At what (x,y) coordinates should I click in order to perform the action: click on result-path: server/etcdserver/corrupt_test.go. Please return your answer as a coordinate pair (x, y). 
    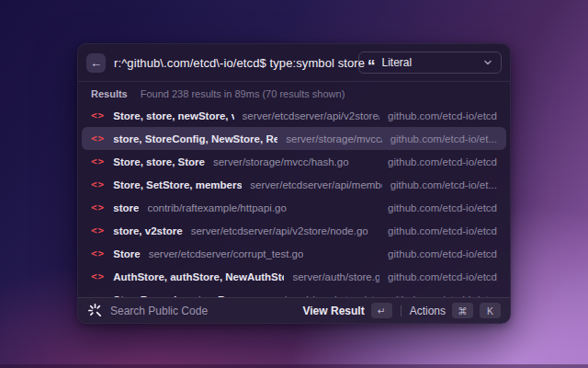
    Looking at the image, I should click on (226, 254).